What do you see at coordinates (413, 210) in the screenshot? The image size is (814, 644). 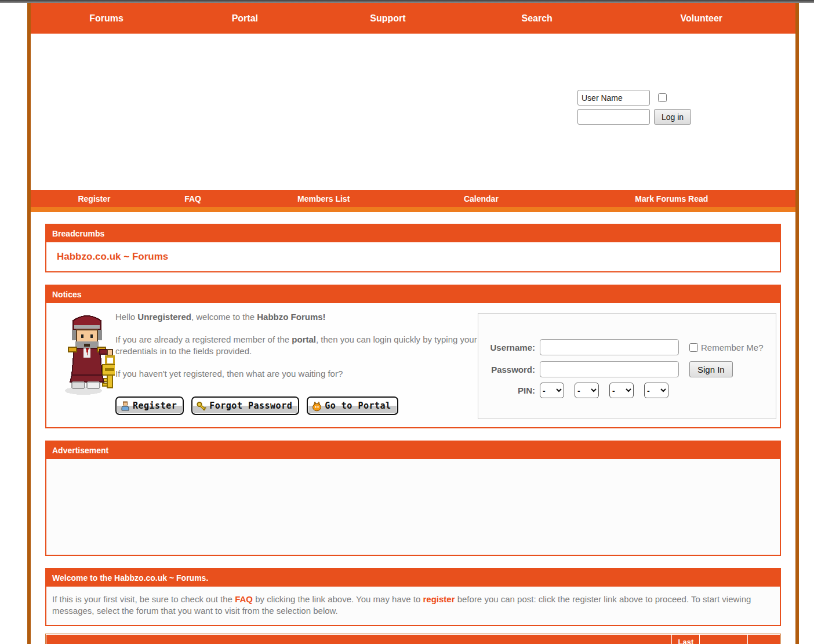 I see `sub-navbar-accent-strip` at bounding box center [413, 210].